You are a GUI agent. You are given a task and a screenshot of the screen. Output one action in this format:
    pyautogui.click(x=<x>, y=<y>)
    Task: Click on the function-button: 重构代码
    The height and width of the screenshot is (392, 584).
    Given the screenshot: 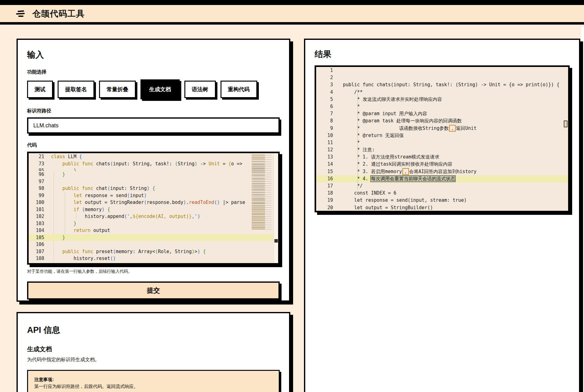 What is the action you would take?
    pyautogui.click(x=239, y=89)
    